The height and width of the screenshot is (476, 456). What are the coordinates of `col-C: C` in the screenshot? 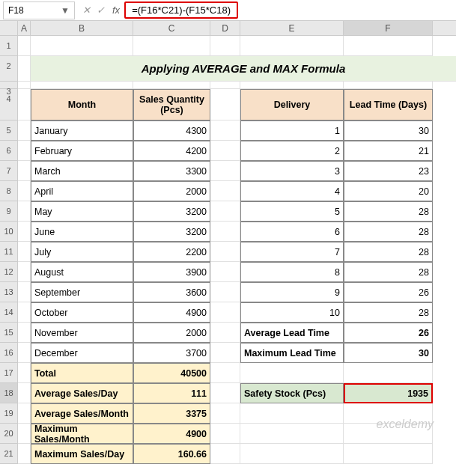 It's located at (172, 28).